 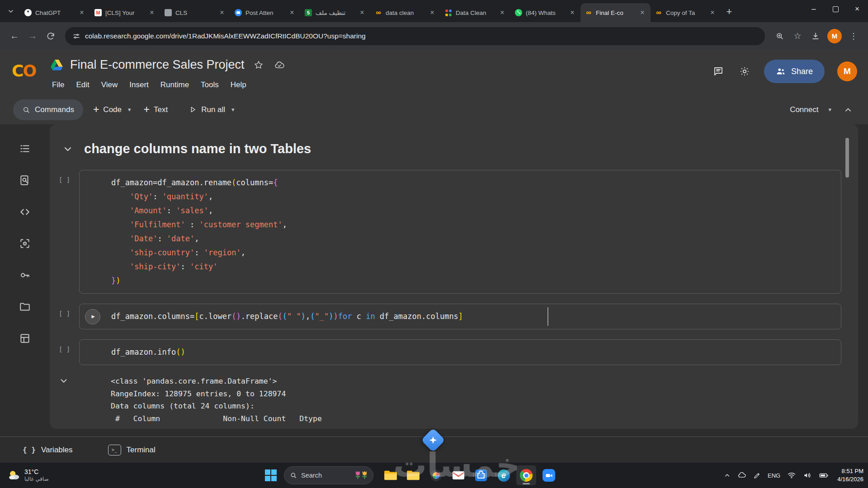 I want to click on file-explorer-taskbar-icon, so click(x=391, y=475).